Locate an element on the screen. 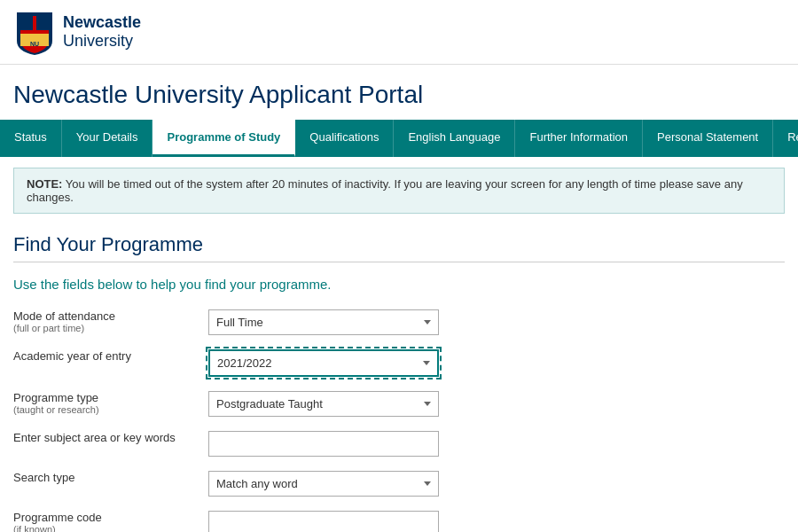 Image resolution: width=798 pixels, height=532 pixels. academic-year-control: 2020/2021 2021/2022 2022/2023 is located at coordinates (497, 364).